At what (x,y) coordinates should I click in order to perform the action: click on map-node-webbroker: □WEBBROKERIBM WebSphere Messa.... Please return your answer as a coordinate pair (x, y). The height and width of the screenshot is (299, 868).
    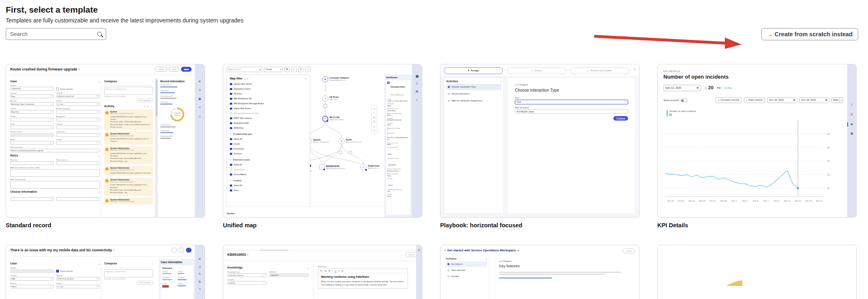
    Looking at the image, I should click on (333, 167).